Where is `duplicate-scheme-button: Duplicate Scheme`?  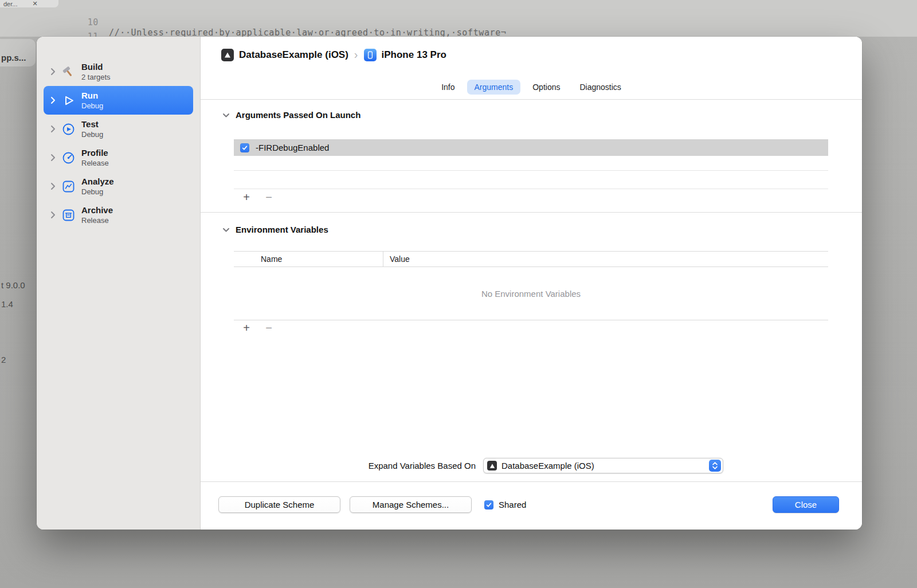 duplicate-scheme-button: Duplicate Scheme is located at coordinates (280, 504).